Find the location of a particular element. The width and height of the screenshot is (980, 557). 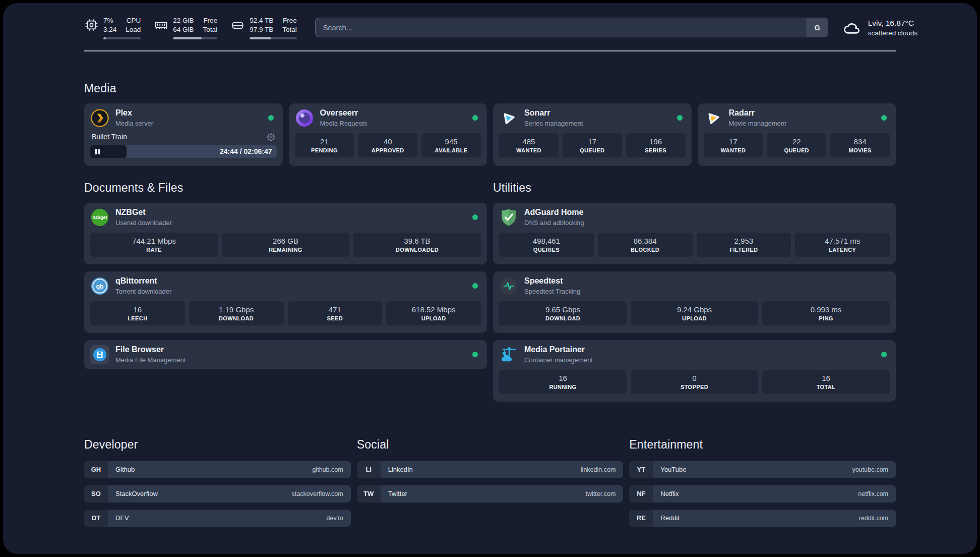

bookmark-url: github.com is located at coordinates (328, 470).